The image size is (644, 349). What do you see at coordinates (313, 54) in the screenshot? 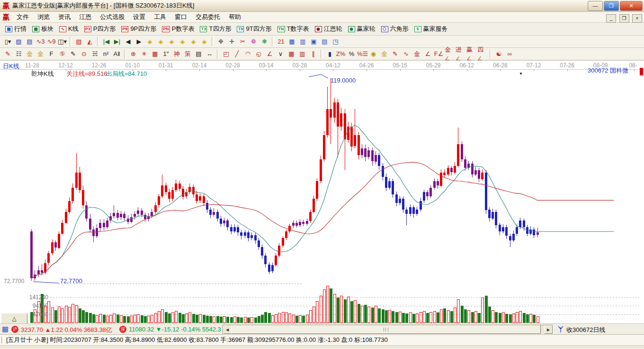
I see `parallel-lines-icon: ∥` at bounding box center [313, 54].